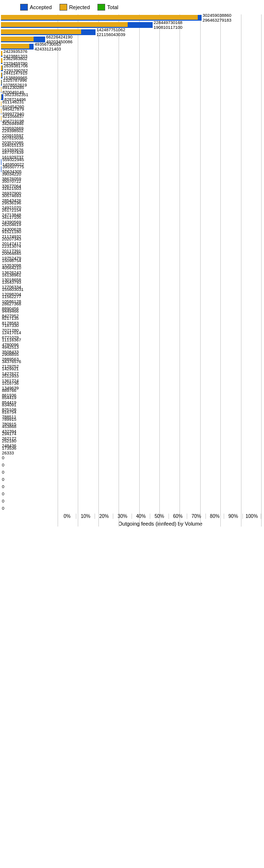  Describe the element at coordinates (159, 516) in the screenshot. I see `x-tick: 50%` at that location.